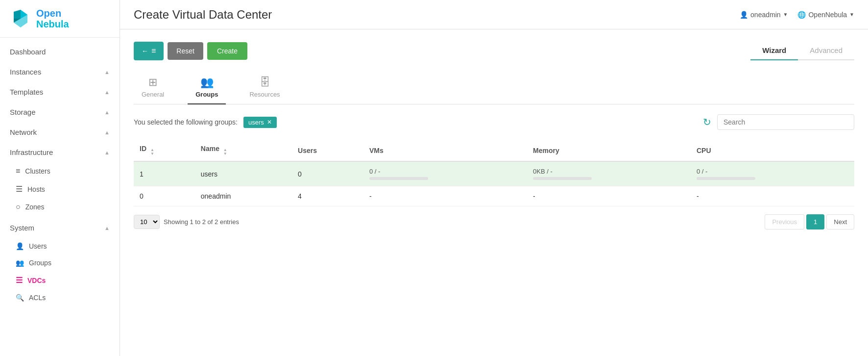  Describe the element at coordinates (399, 178) in the screenshot. I see `row1-vms-bar` at that location.